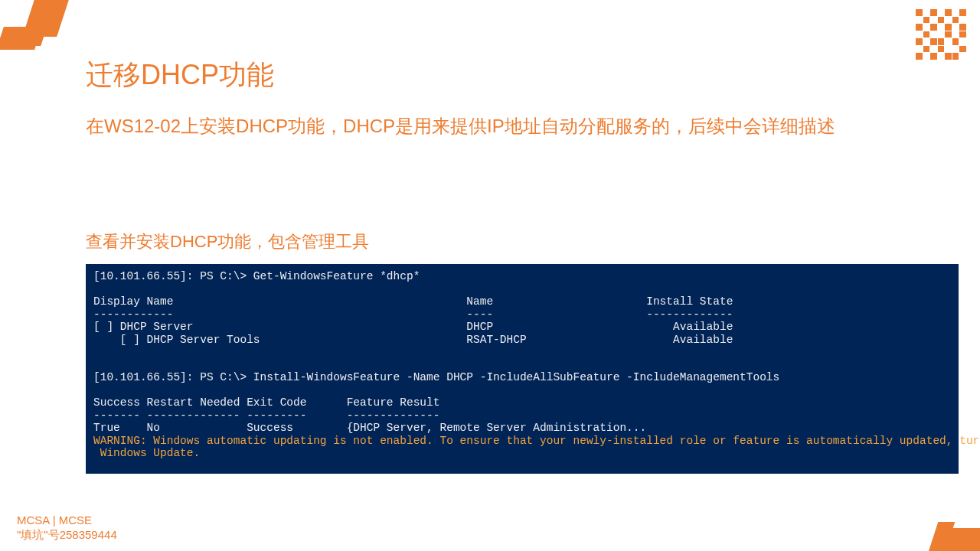 The width and height of the screenshot is (980, 551). Describe the element at coordinates (370, 428) in the screenshot. I see `terminal-line: True No Success {DHCP Server, Remote Ser…` at that location.